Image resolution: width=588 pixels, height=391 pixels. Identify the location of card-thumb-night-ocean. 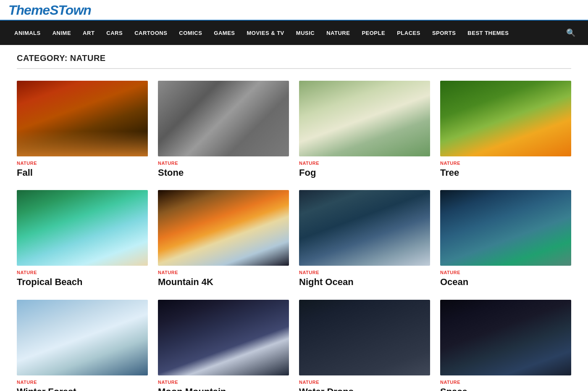
(365, 228).